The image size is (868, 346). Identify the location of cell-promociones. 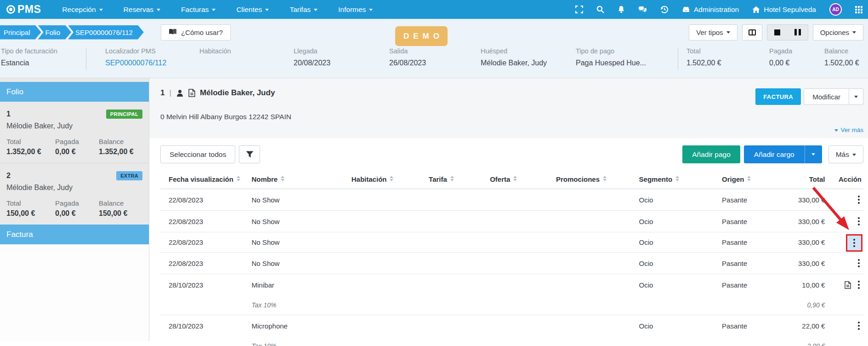
(589, 326).